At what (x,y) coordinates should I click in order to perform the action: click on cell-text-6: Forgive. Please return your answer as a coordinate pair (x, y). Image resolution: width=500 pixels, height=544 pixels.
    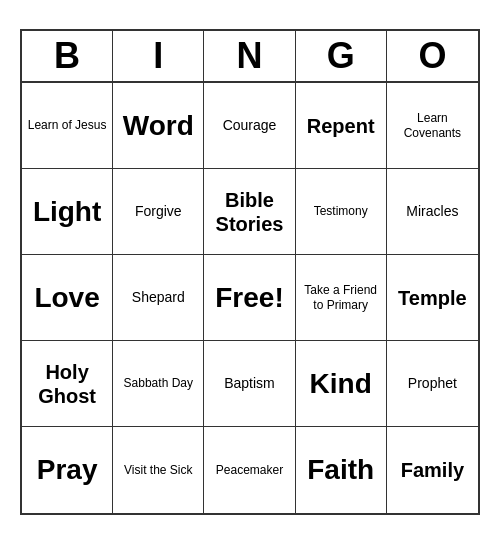
    Looking at the image, I should click on (158, 212).